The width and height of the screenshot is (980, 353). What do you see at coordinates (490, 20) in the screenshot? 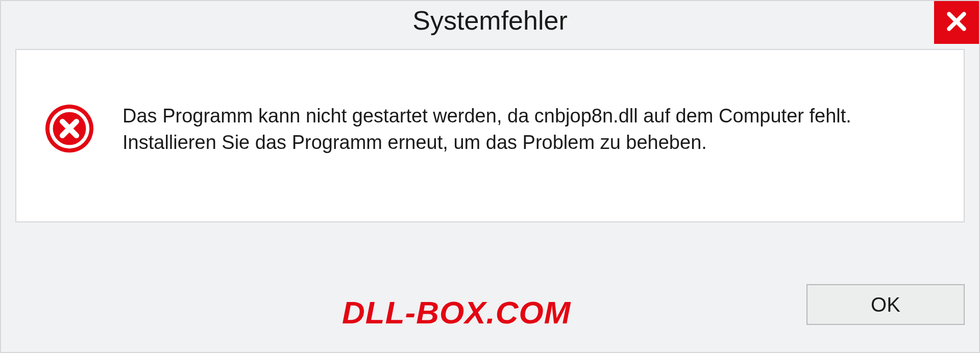
I see `dialog-title: Systemfehler` at bounding box center [490, 20].